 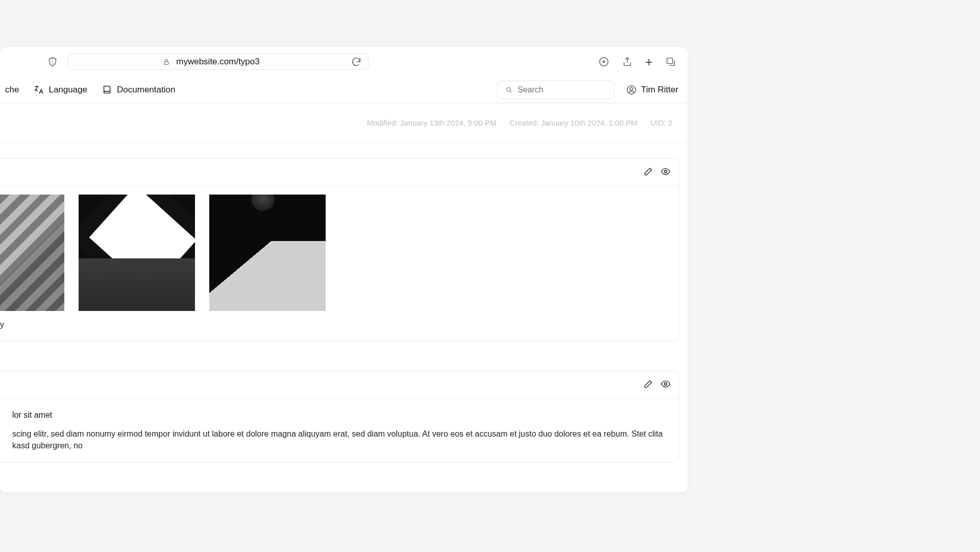 I want to click on search-input, so click(x=562, y=90).